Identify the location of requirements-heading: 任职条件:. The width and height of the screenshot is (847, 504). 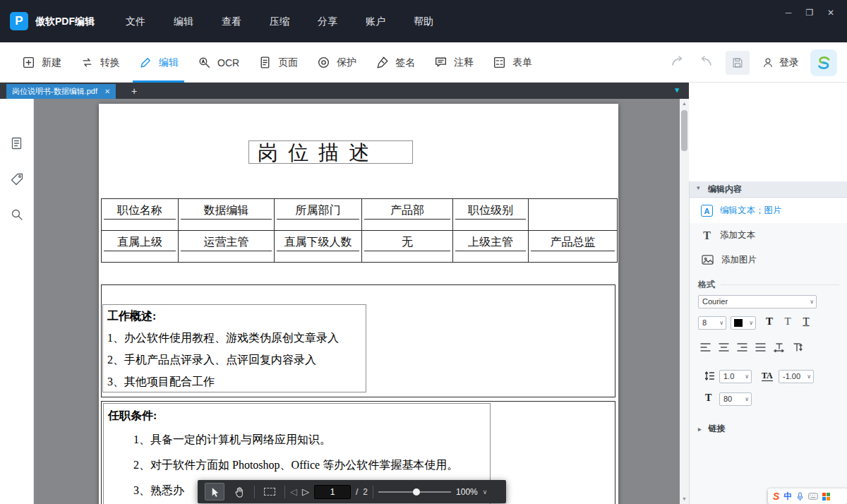
(299, 416).